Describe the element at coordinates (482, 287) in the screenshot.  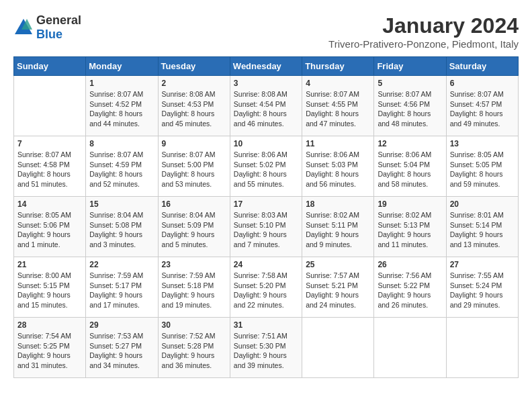
I see `calendar-cell: 27Sunrise: 7:55 AMSunset: 5:24 PMDayligh…` at that location.